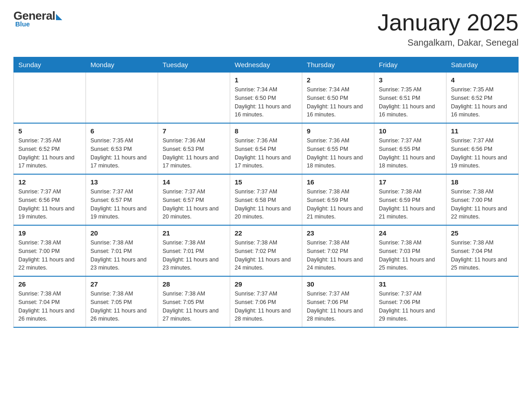  Describe the element at coordinates (266, 233) in the screenshot. I see `day-number: 22` at that location.